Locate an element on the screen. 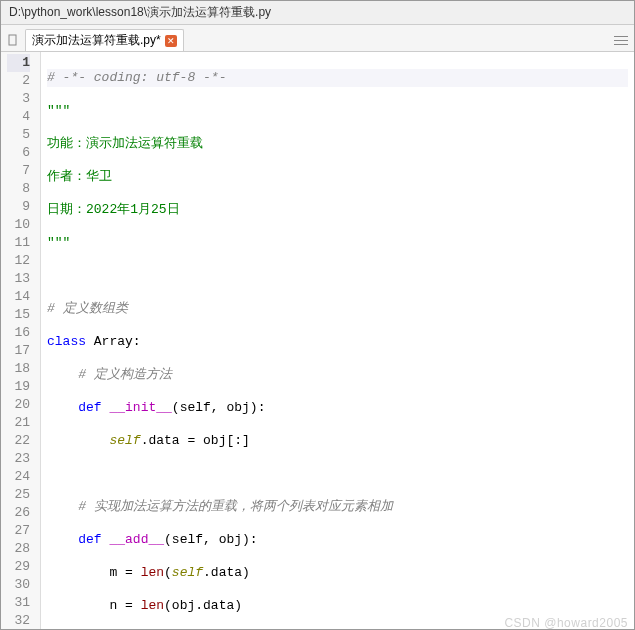 The image size is (635, 630). code: .data) is located at coordinates (226, 572).